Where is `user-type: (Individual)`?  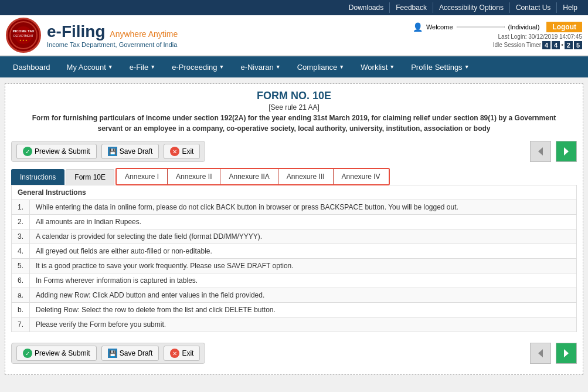 user-type: (Individual) is located at coordinates (524, 27).